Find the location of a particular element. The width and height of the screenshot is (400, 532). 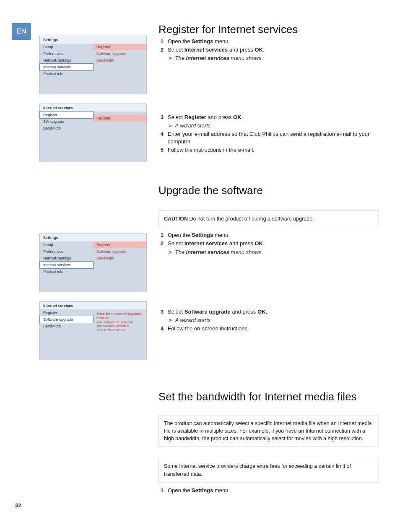

info-box: Some Internet service providers charge e… is located at coordinates (269, 470).